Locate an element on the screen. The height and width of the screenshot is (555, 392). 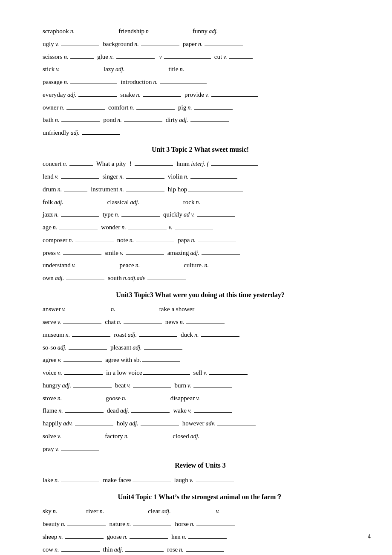
line-1: scrapbookn. friendshipn funnyadj. is located at coordinates (200, 32).